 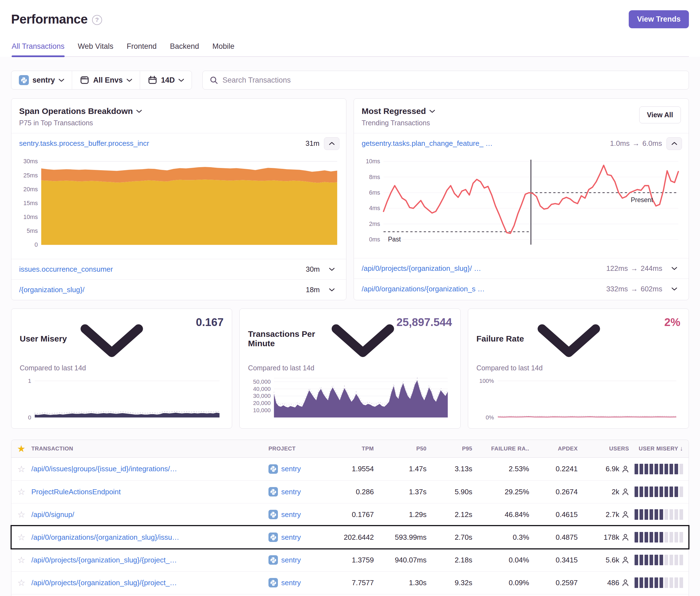 What do you see at coordinates (150, 448) in the screenshot?
I see `col-transaction: TRANSACTION` at bounding box center [150, 448].